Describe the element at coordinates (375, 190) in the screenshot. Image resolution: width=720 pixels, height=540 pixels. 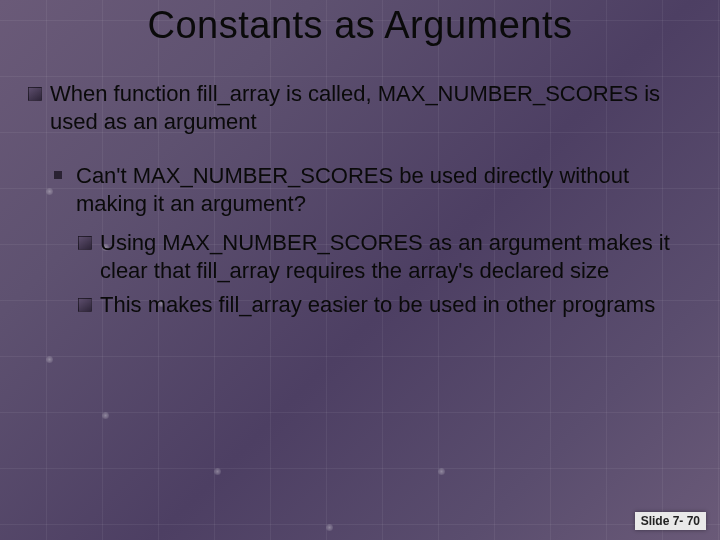
I see `bullet-level-2: Can't MAX_NUMBER_SCORES be used directly…` at that location.